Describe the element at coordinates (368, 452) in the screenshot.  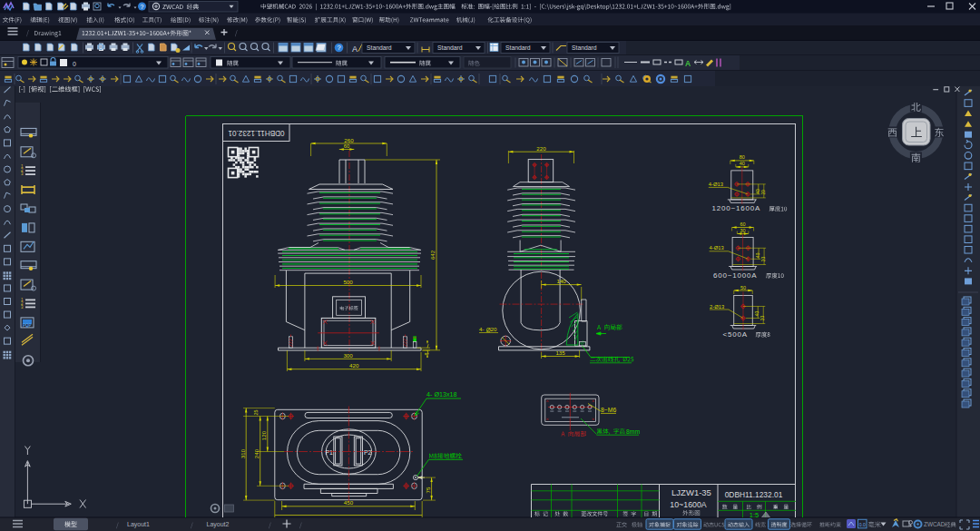
I see `svg-text: P2` at that location.